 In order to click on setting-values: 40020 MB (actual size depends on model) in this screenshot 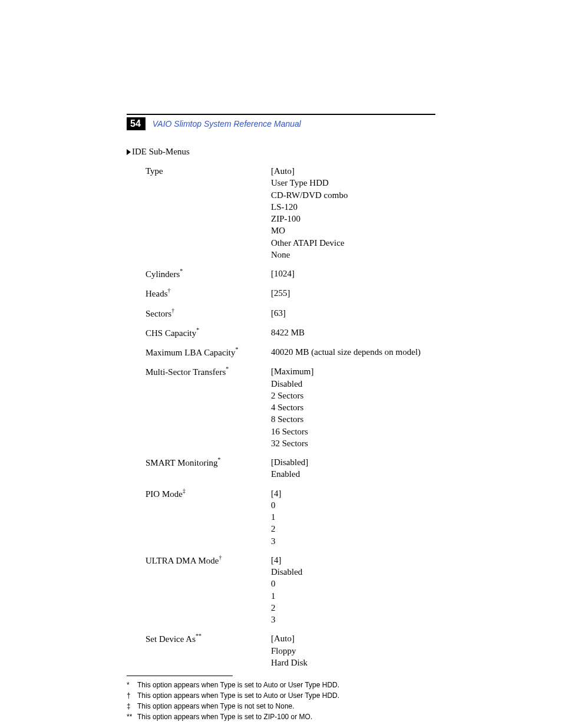, I will do `click(346, 352)`.